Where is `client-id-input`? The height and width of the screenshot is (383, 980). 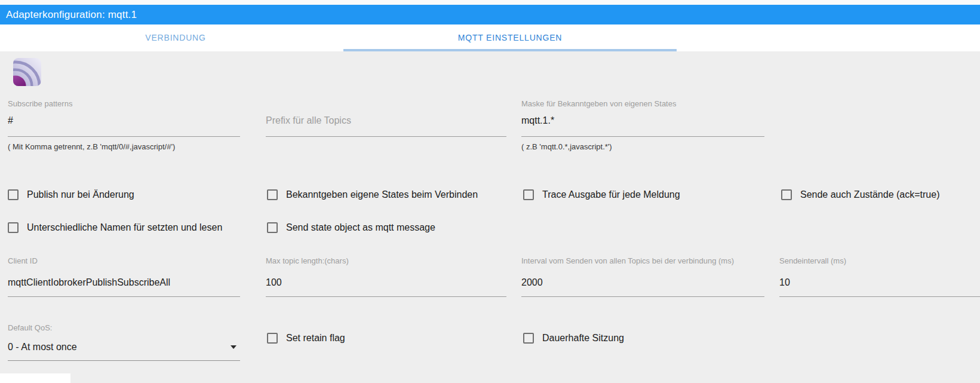 client-id-input is located at coordinates (124, 287).